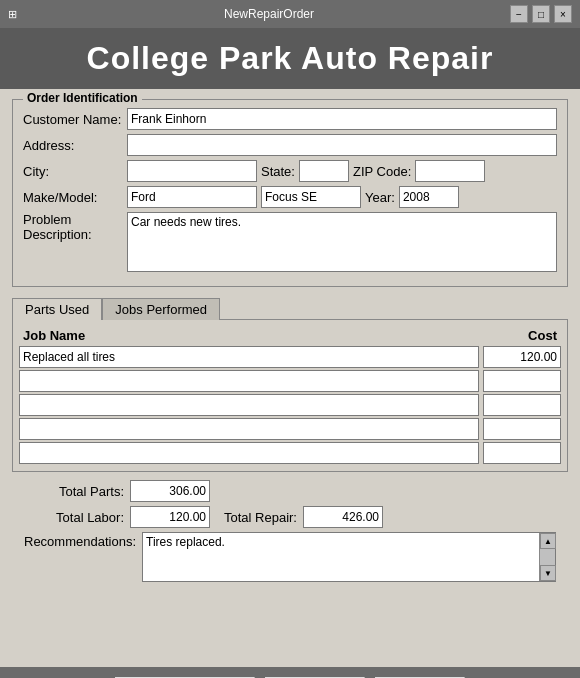  What do you see at coordinates (249, 336) in the screenshot?
I see `col-job-name: Job Name` at bounding box center [249, 336].